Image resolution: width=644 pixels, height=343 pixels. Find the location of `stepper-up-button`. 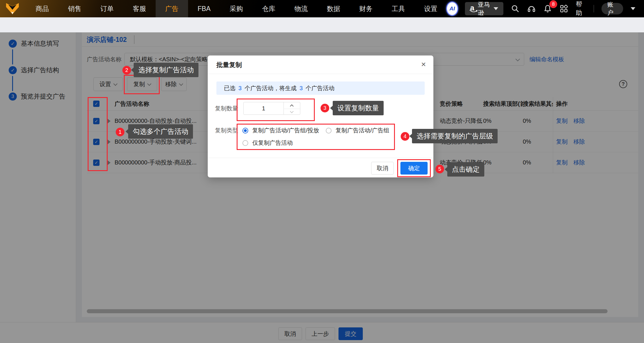

stepper-up-button is located at coordinates (292, 105).